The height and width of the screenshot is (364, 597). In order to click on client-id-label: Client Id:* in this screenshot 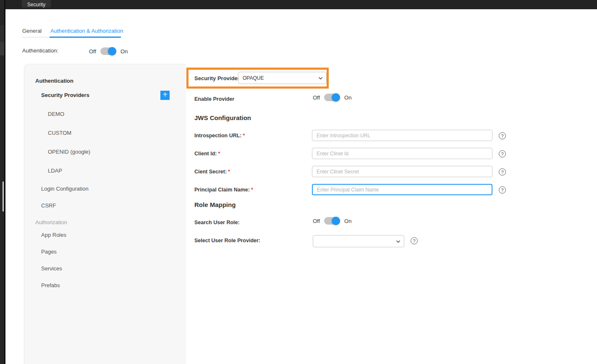, I will do `click(207, 154)`.